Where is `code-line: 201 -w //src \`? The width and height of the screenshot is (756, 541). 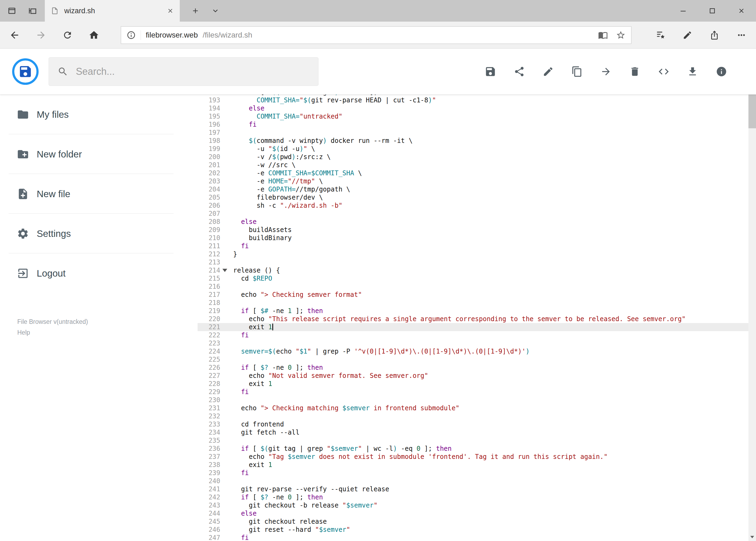
code-line: 201 -w //src \ is located at coordinates (473, 165).